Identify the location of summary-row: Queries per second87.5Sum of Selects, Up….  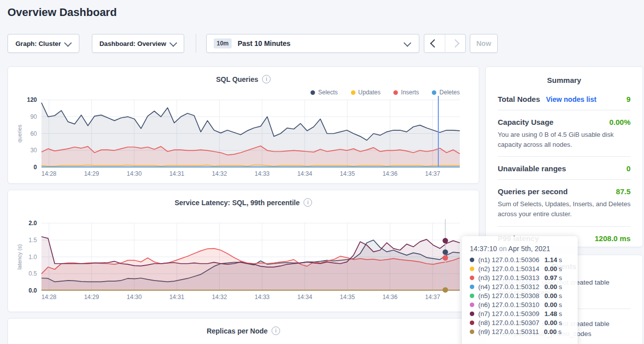
(564, 203).